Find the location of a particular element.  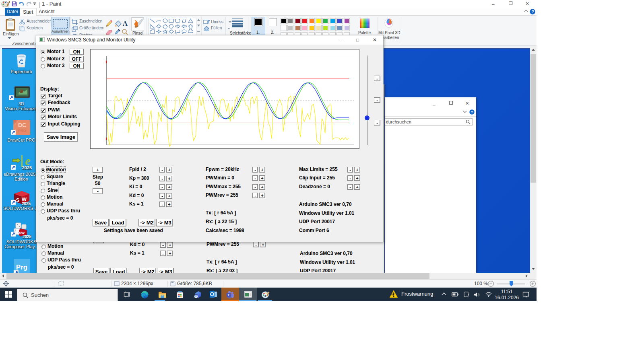

svg-text: S is located at coordinates (18, 200).